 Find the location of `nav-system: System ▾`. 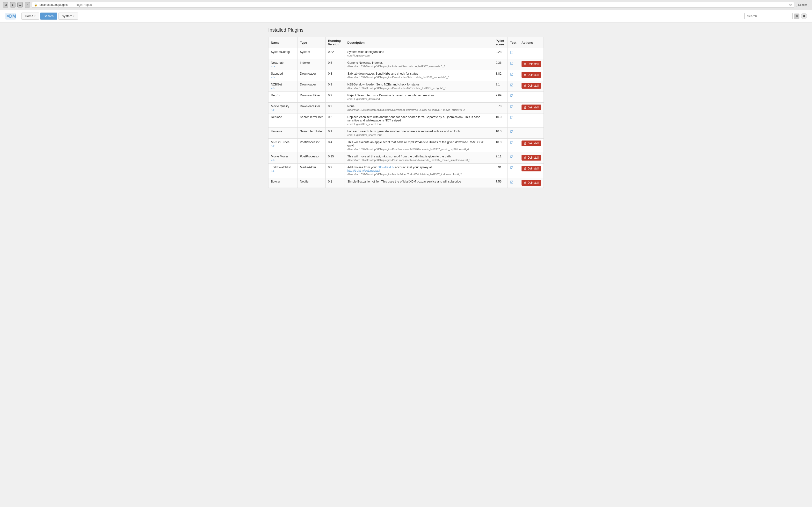

nav-system: System ▾ is located at coordinates (68, 16).